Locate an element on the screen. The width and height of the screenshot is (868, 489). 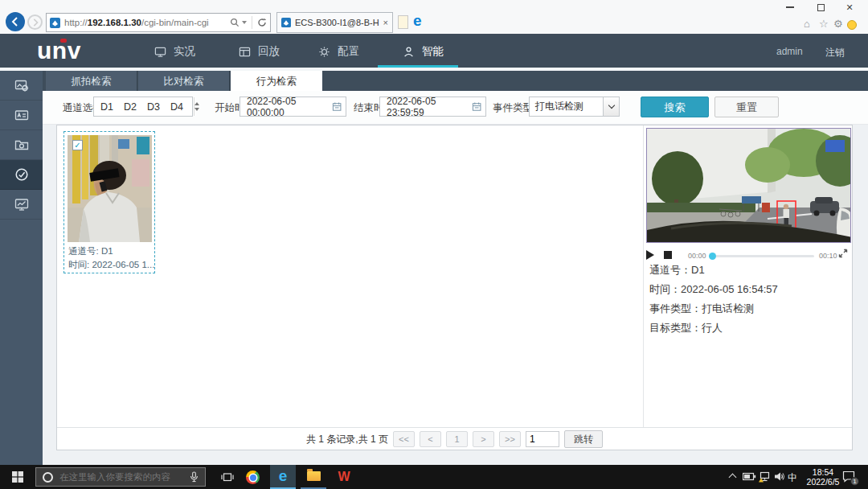
new-tab-button is located at coordinates (403, 23).